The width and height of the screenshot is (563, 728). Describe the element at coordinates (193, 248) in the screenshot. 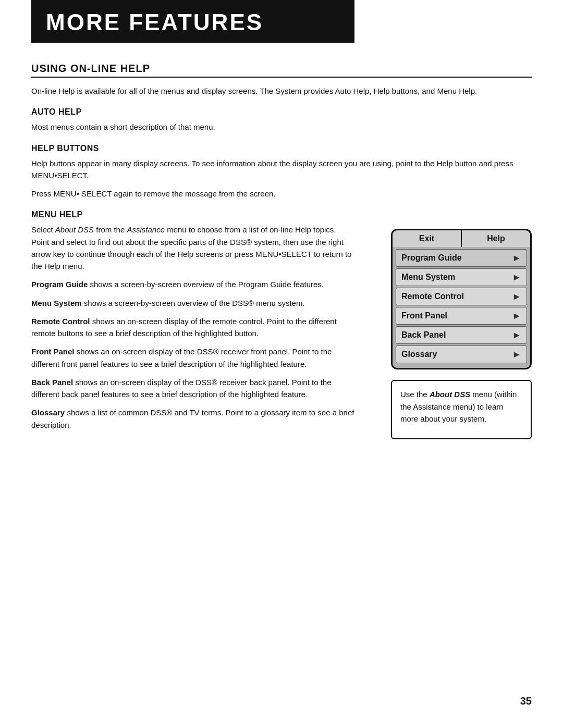

I see `menu-help-intro: Select About DSS from the Assistance men…` at that location.